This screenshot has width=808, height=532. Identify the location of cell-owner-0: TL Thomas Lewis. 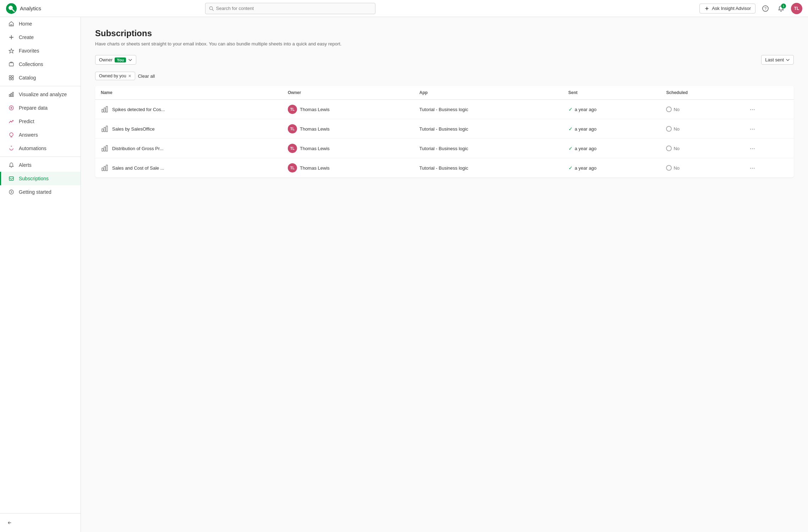
(348, 109).